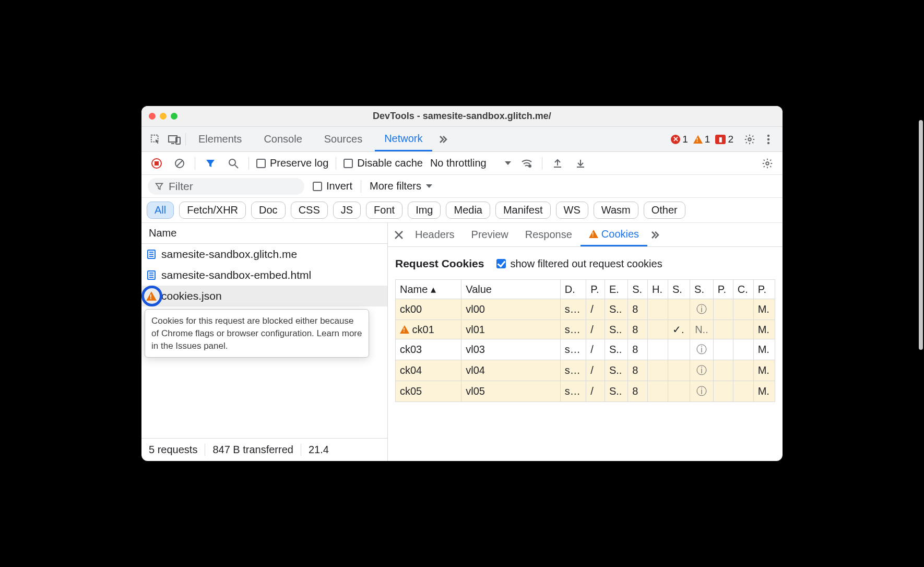 This screenshot has width=924, height=567. Describe the element at coordinates (192, 296) in the screenshot. I see `request-name: cookies.json` at that location.